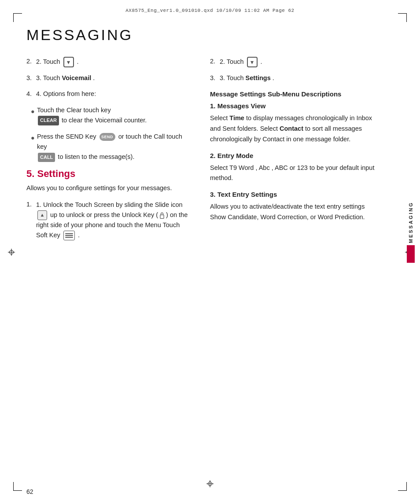  What do you see at coordinates (109, 205) in the screenshot?
I see `unlock-prefix: 1. Unlock the Touch Screen by sliding th…` at bounding box center [109, 205].